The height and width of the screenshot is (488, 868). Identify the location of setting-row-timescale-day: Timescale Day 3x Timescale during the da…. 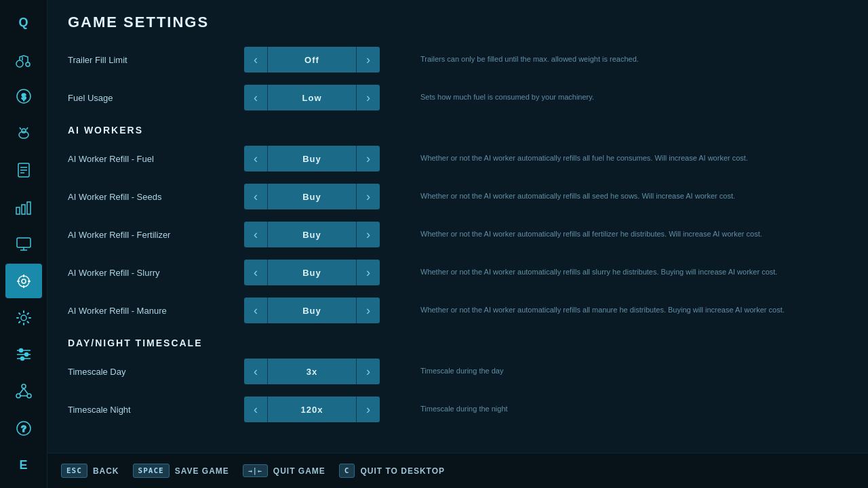
(451, 371).